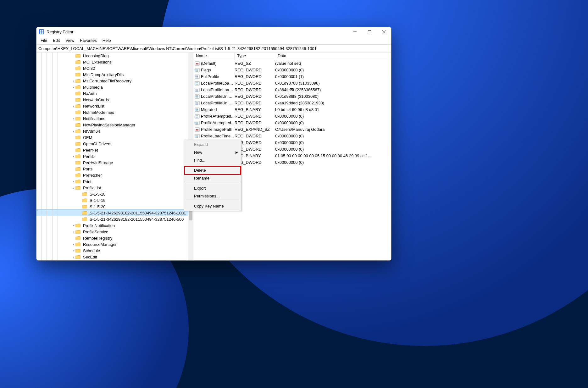 The width and height of the screenshot is (588, 388). What do you see at coordinates (292, 64) in the screenshot?
I see `value-row: ab(Default)REG_SZ(value not set)` at bounding box center [292, 64].